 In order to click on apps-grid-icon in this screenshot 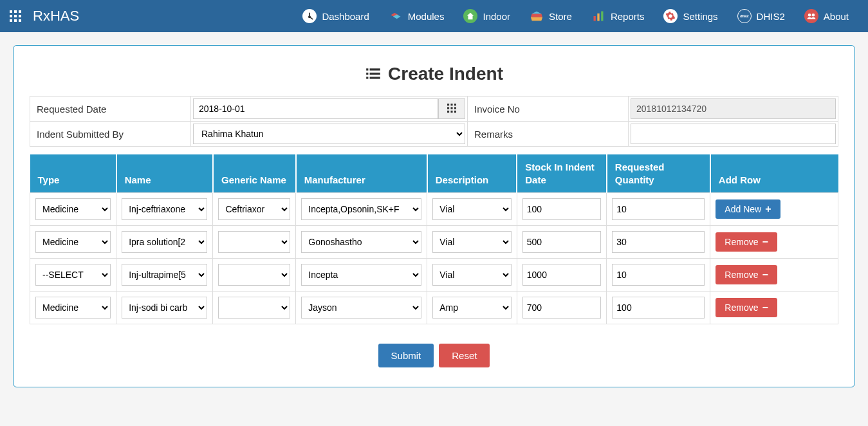, I will do `click(15, 16)`.